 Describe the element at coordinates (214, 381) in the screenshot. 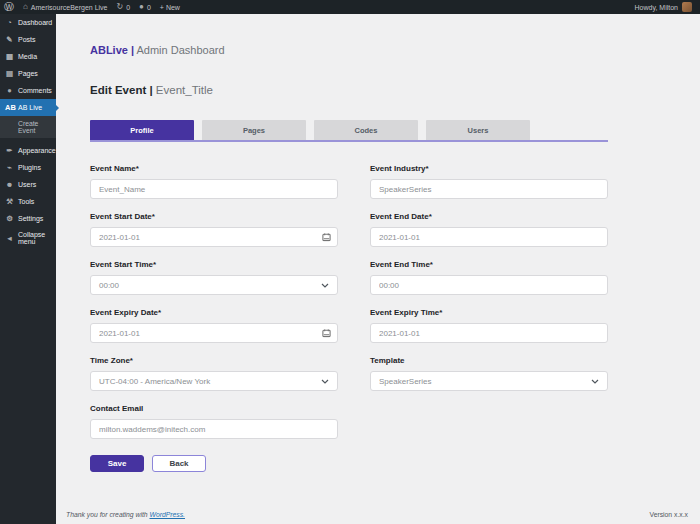

I see `time-zone-select: UTC-04:00 - America/New York` at that location.